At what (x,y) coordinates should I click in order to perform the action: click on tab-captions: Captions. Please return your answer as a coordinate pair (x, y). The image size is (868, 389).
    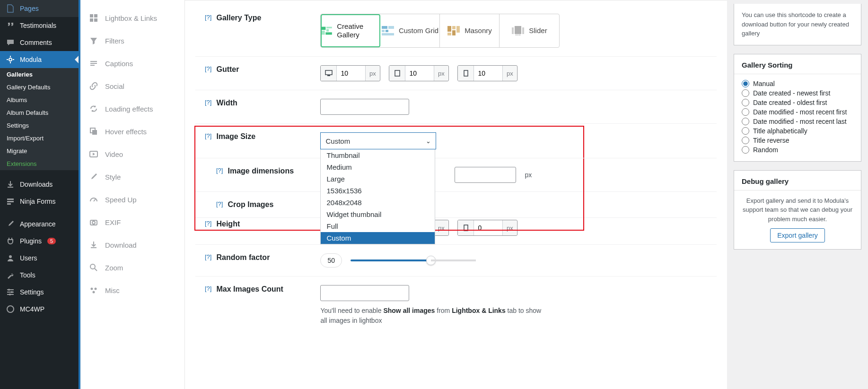
    Looking at the image, I should click on (132, 63).